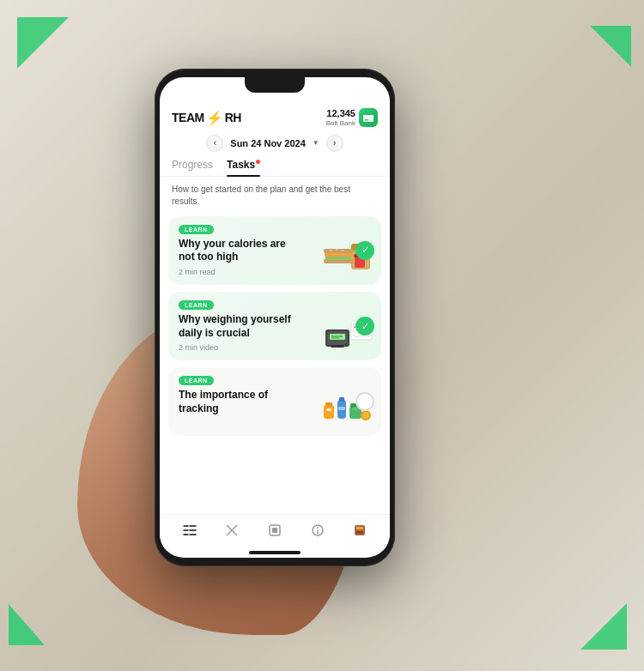  Describe the element at coordinates (275, 530) in the screenshot. I see `nav-item-meals` at that location.